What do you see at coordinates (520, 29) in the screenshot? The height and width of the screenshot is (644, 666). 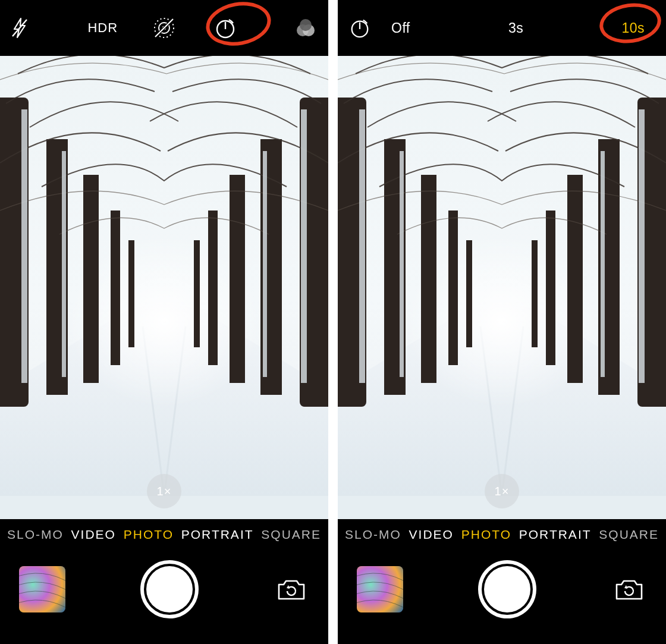 I see `timer-options-row: Off 3s 10s` at bounding box center [520, 29].